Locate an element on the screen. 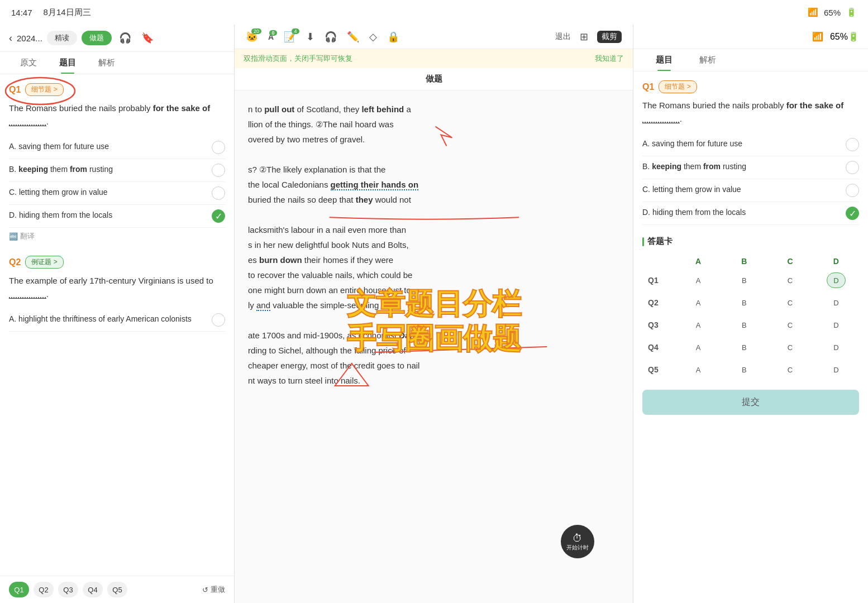  answer-row-q3: Q3 A B C D is located at coordinates (751, 325).